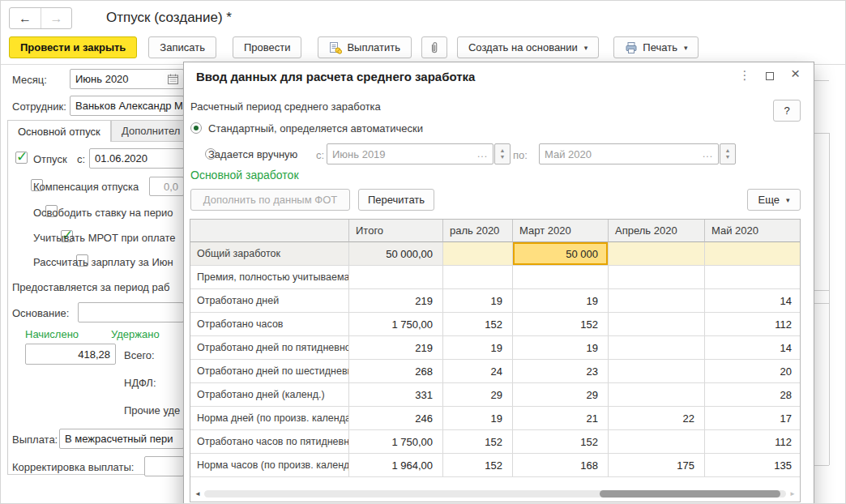 The height and width of the screenshot is (504, 846). I want to click on table-cell: 1 964,00, so click(396, 465).